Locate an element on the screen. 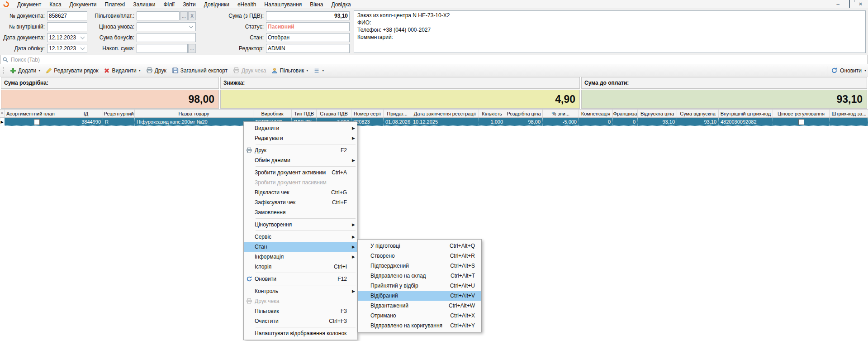  print-button: Друк is located at coordinates (157, 71).